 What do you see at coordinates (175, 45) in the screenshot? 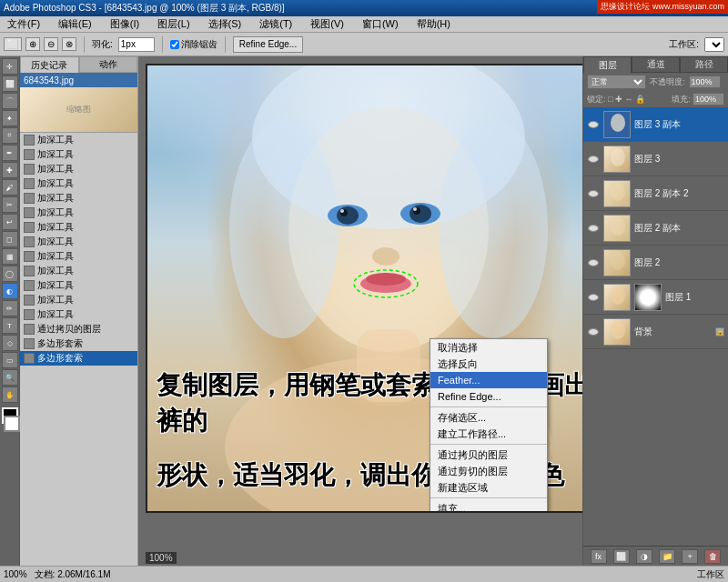
I see `anti-alias-checkbox` at bounding box center [175, 45].